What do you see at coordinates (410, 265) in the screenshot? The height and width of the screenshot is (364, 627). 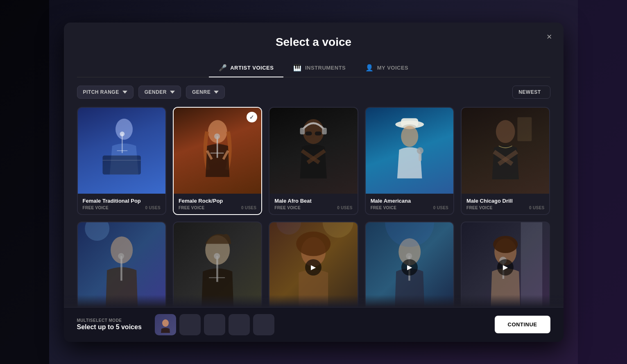 I see `voice-card-male-pop-ballad: ▶ Male Pop Ballad FREE VOICE 0 USES` at bounding box center [410, 265].